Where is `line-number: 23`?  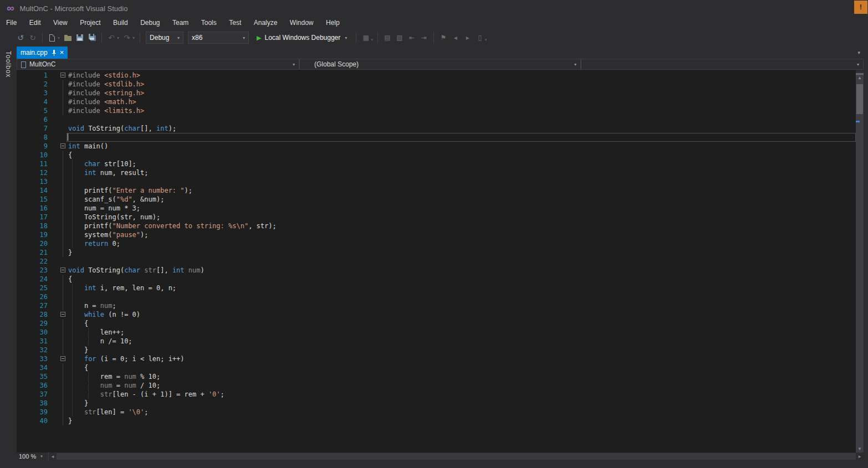 line-number: 23 is located at coordinates (32, 270).